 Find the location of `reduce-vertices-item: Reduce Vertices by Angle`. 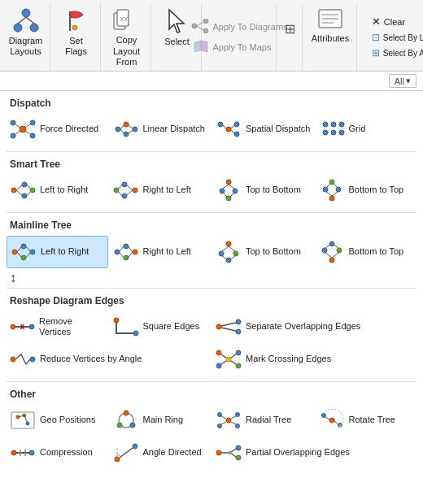

reduce-vertices-item: Reduce Vertices by Angle is located at coordinates (109, 359).